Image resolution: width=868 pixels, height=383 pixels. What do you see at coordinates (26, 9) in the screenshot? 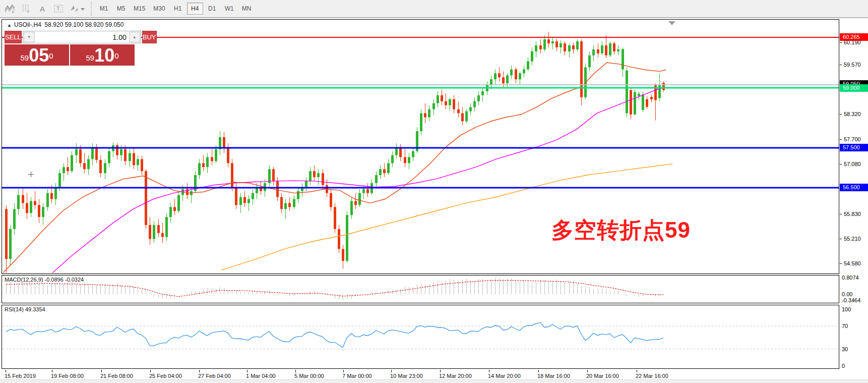
I see `grid-icon: F` at bounding box center [26, 9].